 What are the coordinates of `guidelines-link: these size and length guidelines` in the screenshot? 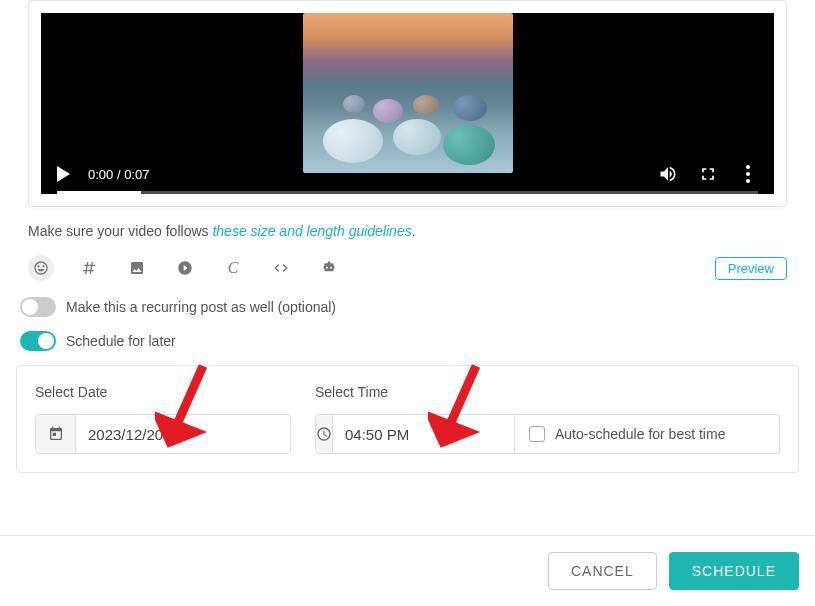 It's located at (312, 231).